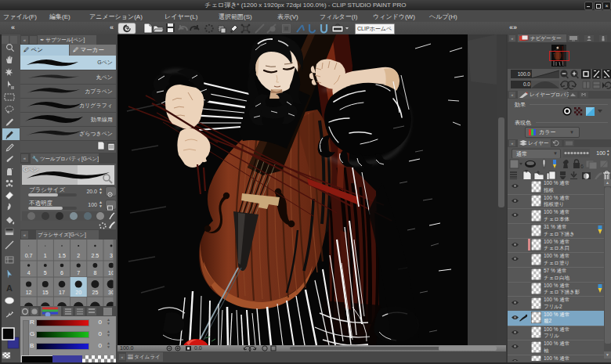 Image resolution: width=611 pixels, height=364 pixels. Describe the element at coordinates (45, 272) in the screenshot. I see `svg-text: 5` at that location.